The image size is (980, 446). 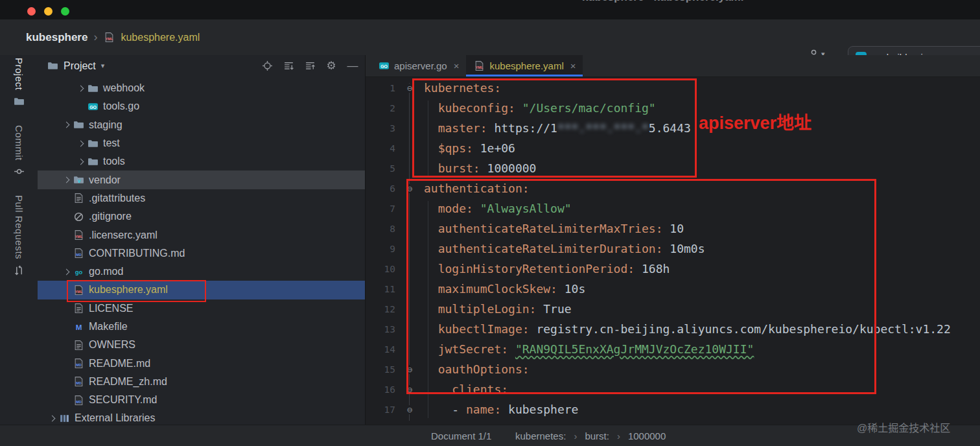 I want to click on tree-item-kubesphere-yaml: YMLkubesphere.yaml, so click(x=201, y=290).